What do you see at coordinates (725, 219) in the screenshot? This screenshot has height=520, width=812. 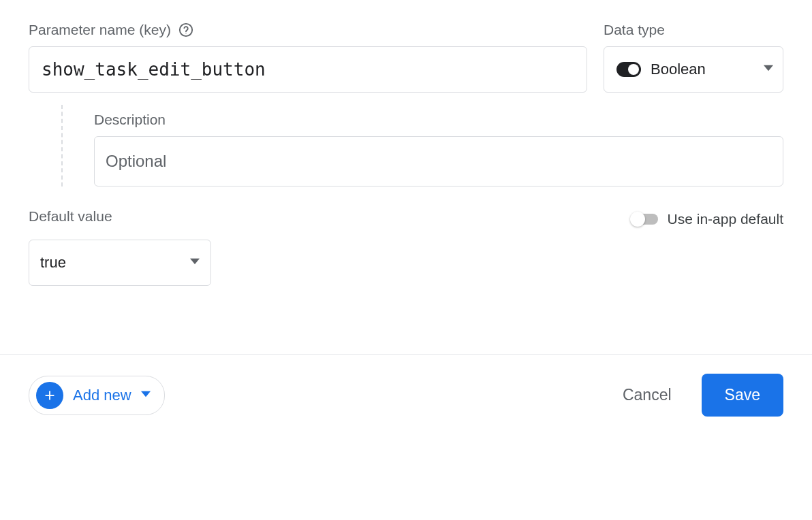 I see `inapp-default-label: Use in-app default` at bounding box center [725, 219].